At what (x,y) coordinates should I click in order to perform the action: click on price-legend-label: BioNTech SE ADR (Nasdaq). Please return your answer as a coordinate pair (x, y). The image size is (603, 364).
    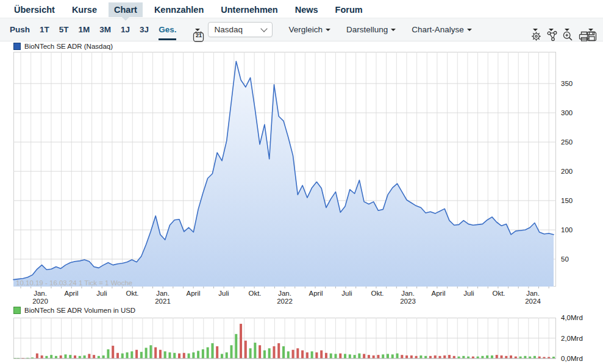
    Looking at the image, I should click on (68, 46).